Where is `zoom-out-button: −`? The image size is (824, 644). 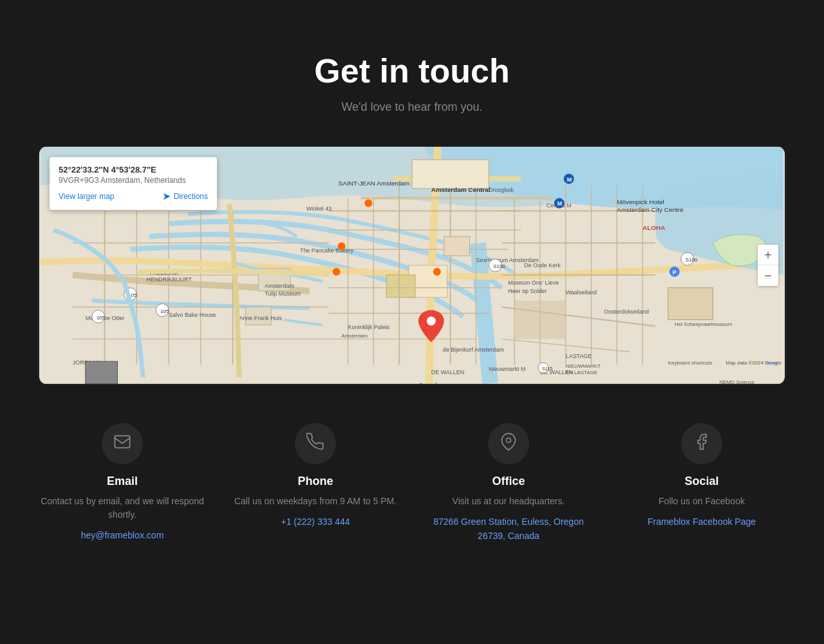
zoom-out-button: − is located at coordinates (768, 276).